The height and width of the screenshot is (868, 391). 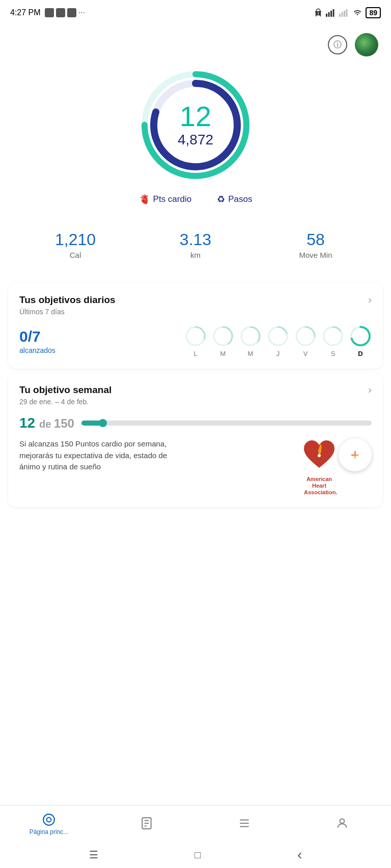 What do you see at coordinates (223, 341) in the screenshot?
I see `day-col-m-1: M` at bounding box center [223, 341].